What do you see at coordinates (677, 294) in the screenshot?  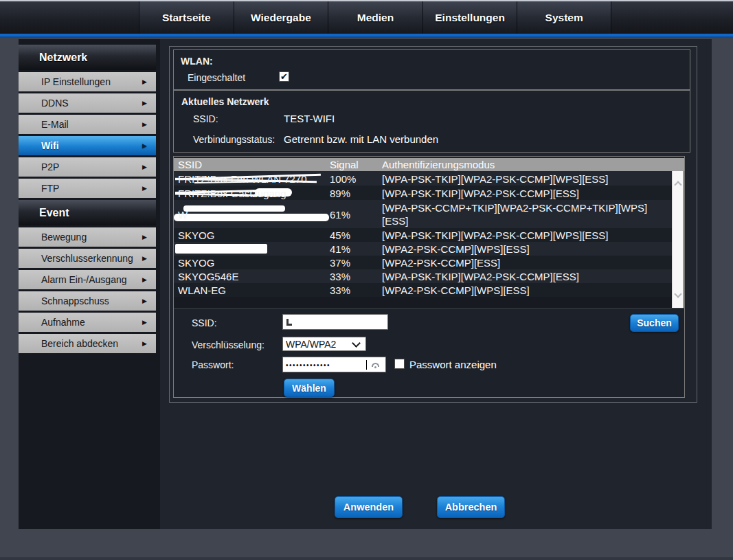 I see `scroll-down-icon` at bounding box center [677, 294].